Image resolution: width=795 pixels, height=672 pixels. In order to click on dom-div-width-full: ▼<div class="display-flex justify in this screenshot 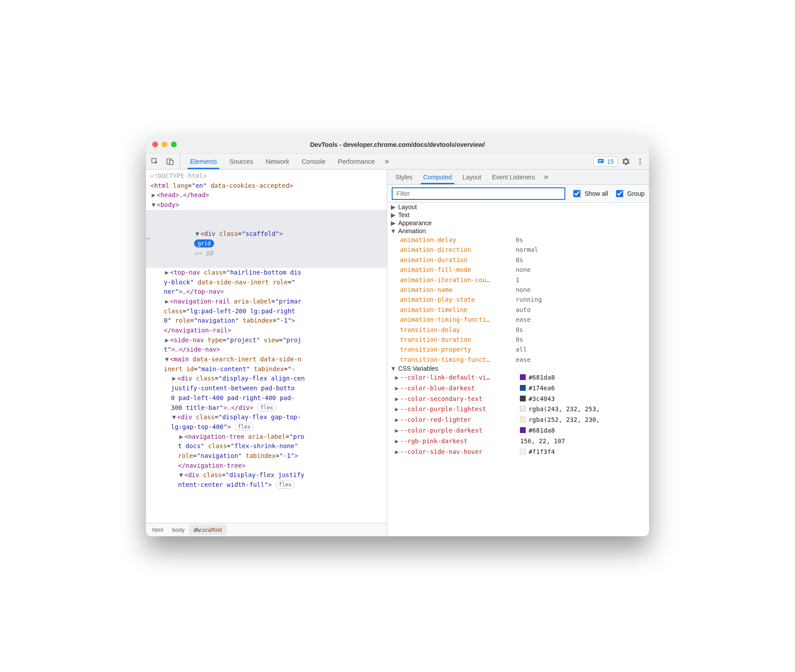, I will do `click(266, 475)`.